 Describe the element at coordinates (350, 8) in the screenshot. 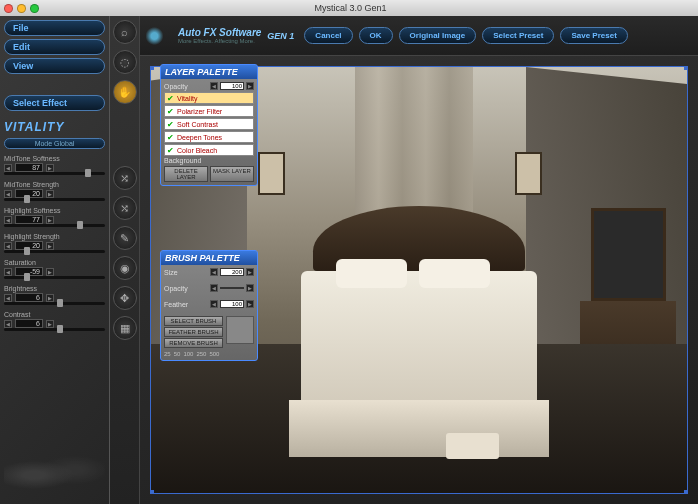

I see `window-title: Mystical 3.0 Gen1` at that location.